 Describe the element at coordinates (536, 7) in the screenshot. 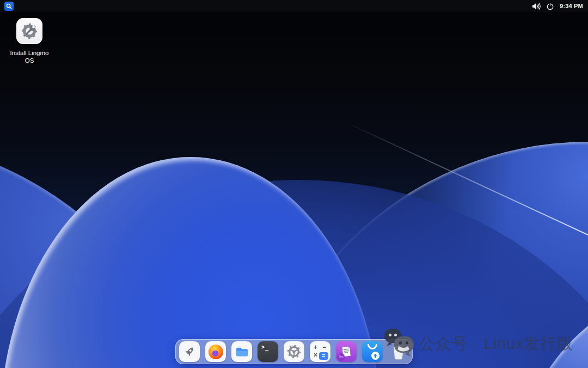

I see `volume-icon` at that location.